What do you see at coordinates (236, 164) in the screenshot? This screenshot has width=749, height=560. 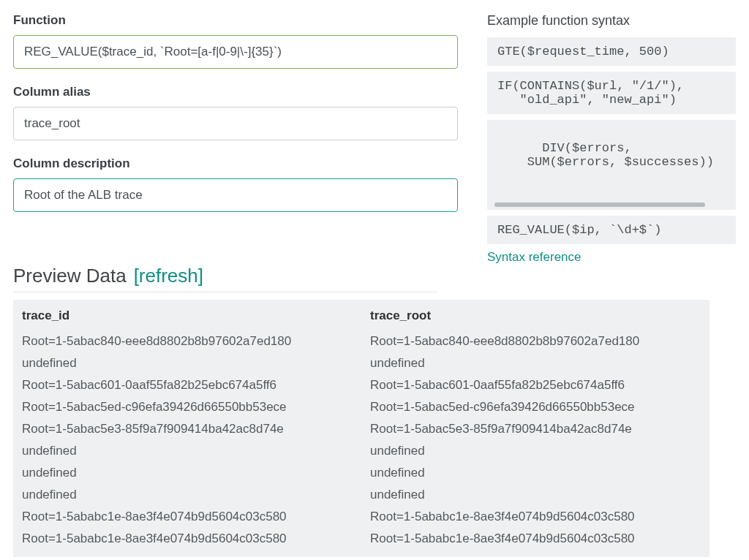 I see `description-label: Column description` at bounding box center [236, 164].